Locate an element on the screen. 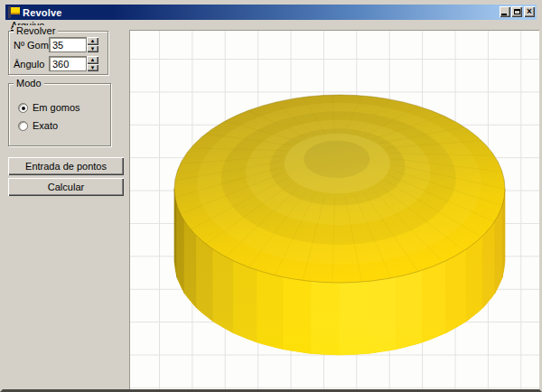 The height and width of the screenshot is (392, 542). group-modo: Modo Em gomos Exato is located at coordinates (60, 115).